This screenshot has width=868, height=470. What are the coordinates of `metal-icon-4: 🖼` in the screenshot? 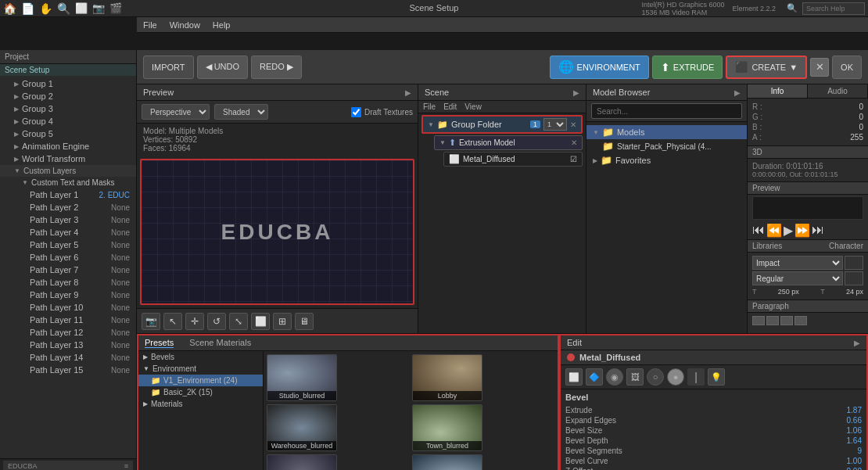 It's located at (635, 377).